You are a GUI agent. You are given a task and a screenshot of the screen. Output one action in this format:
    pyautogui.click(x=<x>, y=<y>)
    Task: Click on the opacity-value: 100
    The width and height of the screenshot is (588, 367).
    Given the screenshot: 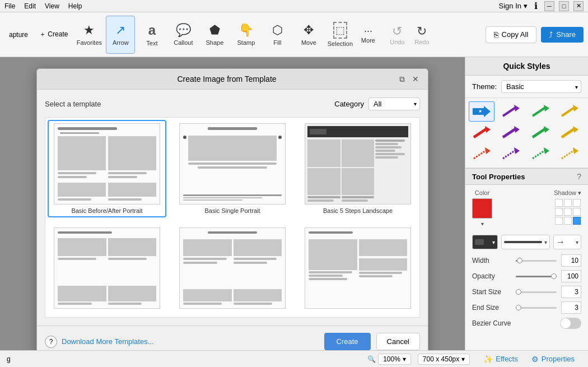 What is the action you would take?
    pyautogui.click(x=571, y=276)
    